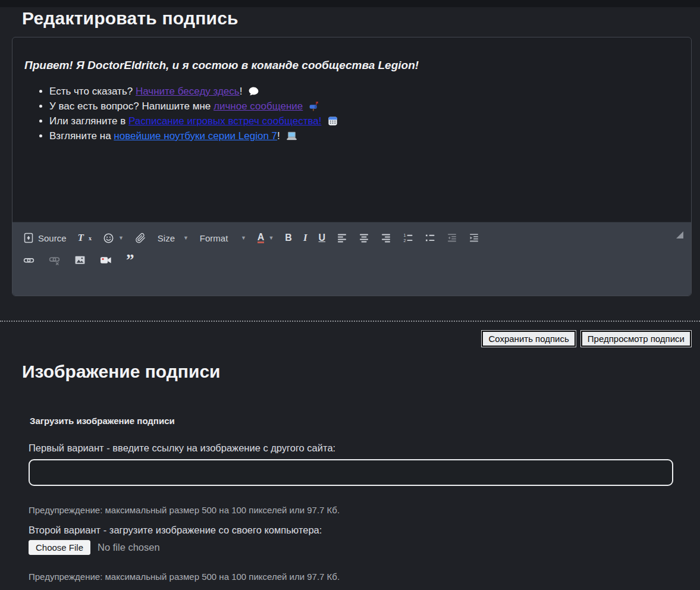 This screenshot has height=590, width=700. Describe the element at coordinates (350, 4) in the screenshot. I see `page-top-edge` at that location.